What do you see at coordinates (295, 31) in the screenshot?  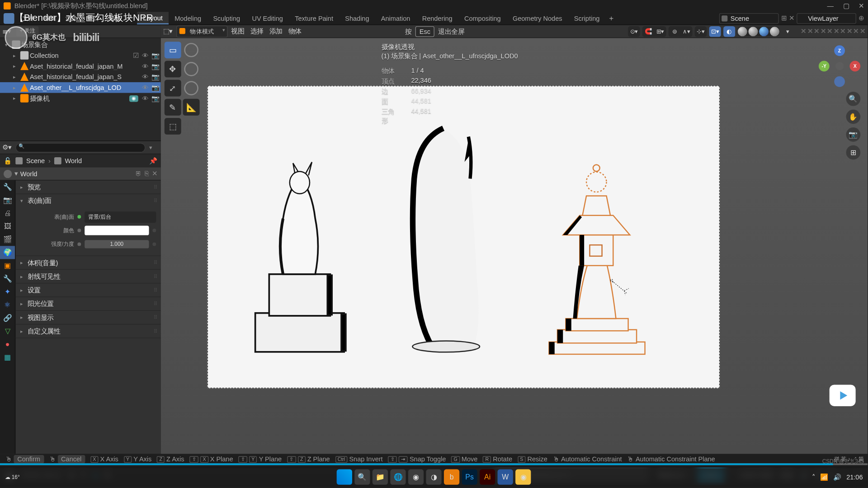 I see `vp-menu-object: 物体` at bounding box center [295, 31].